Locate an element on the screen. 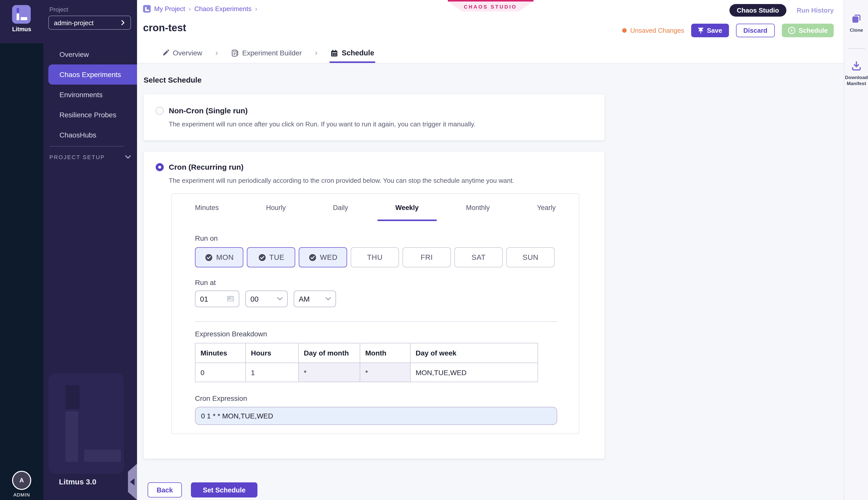 The height and width of the screenshot is (500, 868). ribbon-label: CHAOS STUDIO is located at coordinates (491, 7).